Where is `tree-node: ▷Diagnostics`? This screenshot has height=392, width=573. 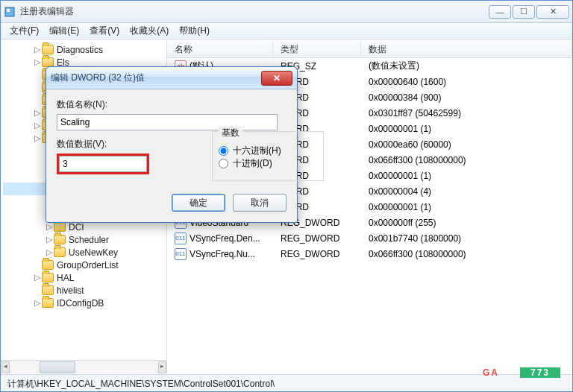
tree-node: ▷Diagnostics is located at coordinates (85, 49).